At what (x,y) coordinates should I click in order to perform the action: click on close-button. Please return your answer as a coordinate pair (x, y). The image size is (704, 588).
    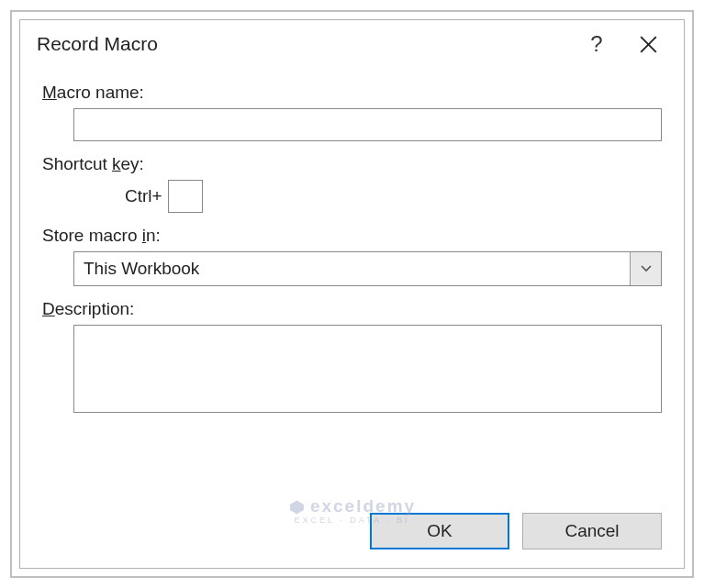
    Looking at the image, I should click on (648, 44).